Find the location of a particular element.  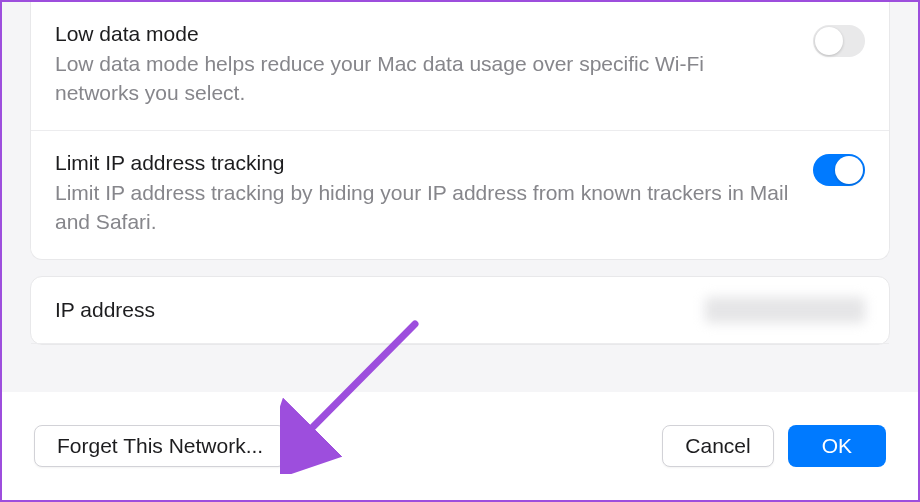

forget-network-button: Forget This Network... is located at coordinates (160, 446).